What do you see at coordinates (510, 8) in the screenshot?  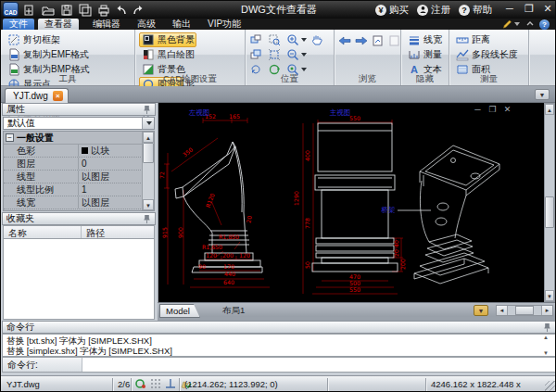 I see `minimize-button: ─` at bounding box center [510, 8].